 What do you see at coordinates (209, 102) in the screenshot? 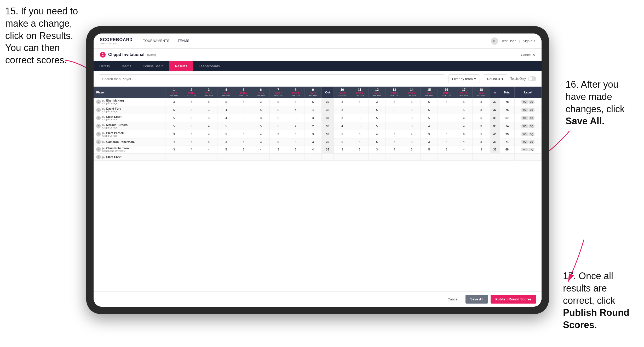
I see `score-hole-3: 5` at bounding box center [209, 102].